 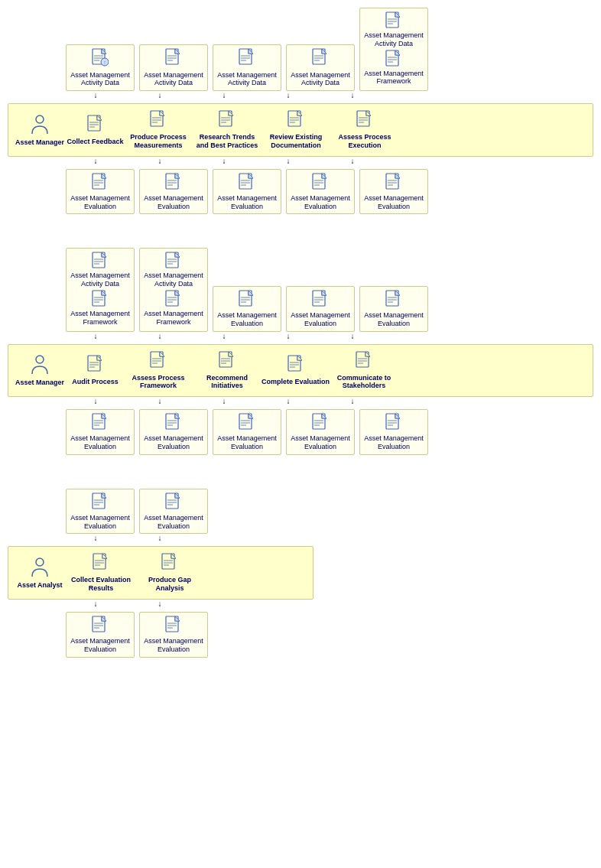 I want to click on activity-complete-eval: Complete Evaluation, so click(x=295, y=370).